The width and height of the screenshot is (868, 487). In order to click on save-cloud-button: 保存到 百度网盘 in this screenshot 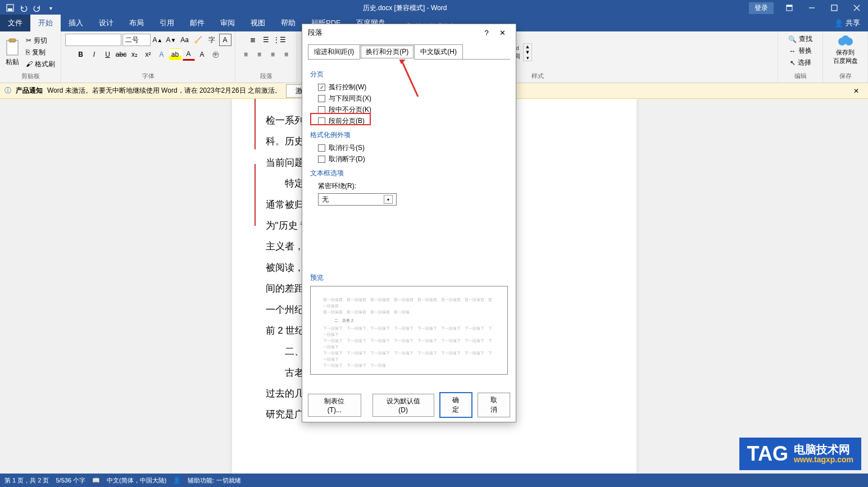, I will do `click(846, 57)`.